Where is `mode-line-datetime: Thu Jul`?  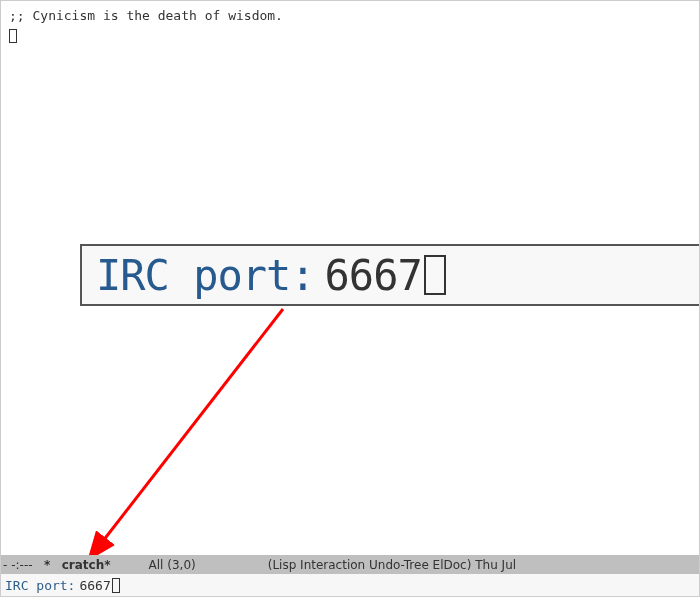
mode-line-datetime: Thu Jul is located at coordinates (496, 565).